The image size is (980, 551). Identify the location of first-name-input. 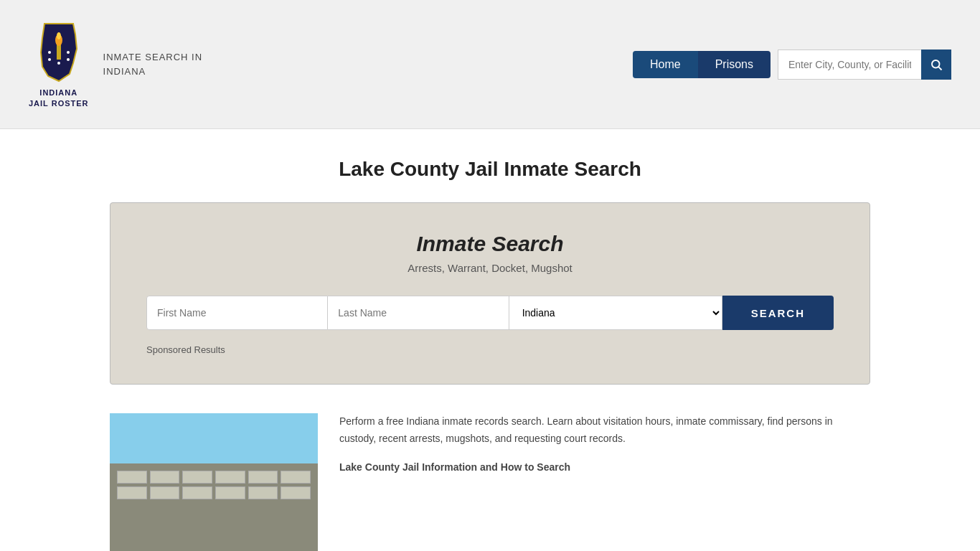
(237, 313).